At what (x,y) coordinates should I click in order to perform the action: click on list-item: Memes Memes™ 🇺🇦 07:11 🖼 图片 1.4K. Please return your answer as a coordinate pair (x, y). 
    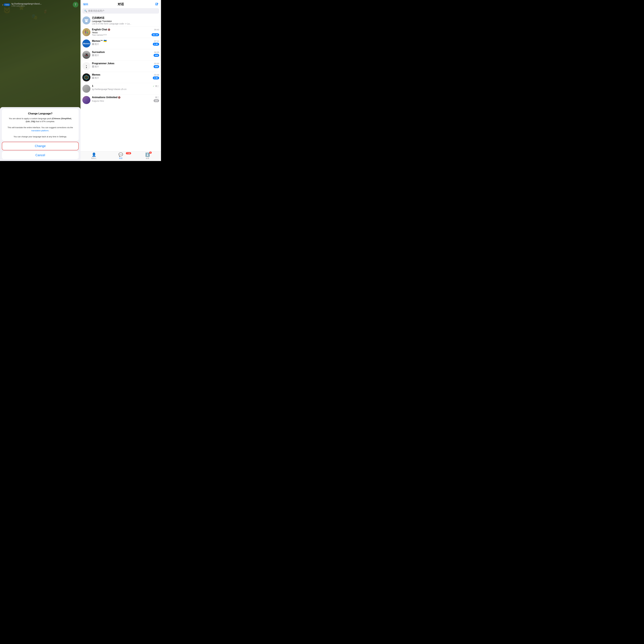
    Looking at the image, I should click on (121, 44).